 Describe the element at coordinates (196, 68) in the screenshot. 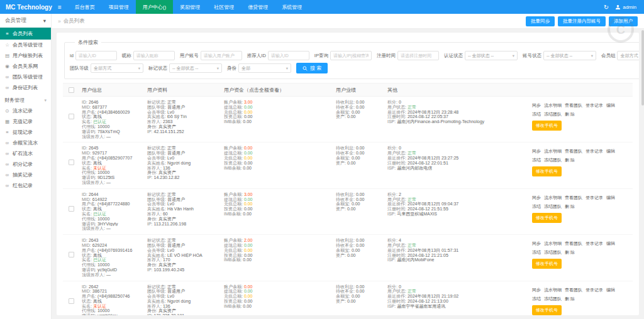

I see `search-select-1: -- 全部状态 --▾` at that location.